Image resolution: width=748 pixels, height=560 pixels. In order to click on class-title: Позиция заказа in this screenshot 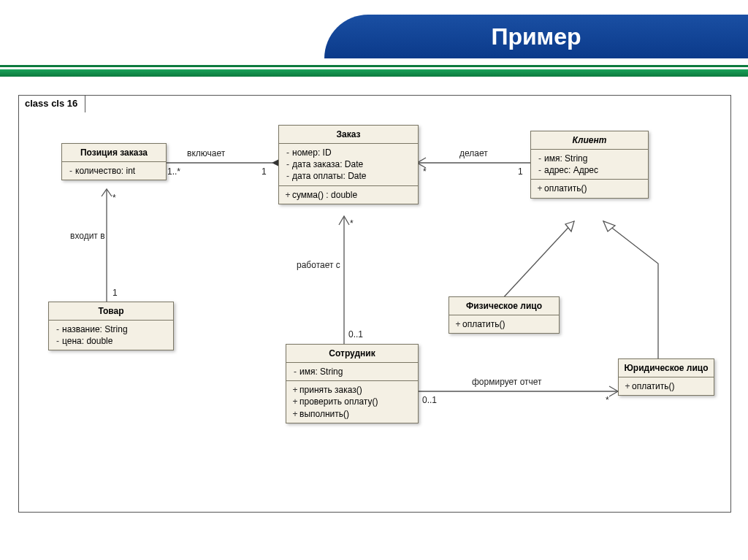, I will do `click(114, 153)`.